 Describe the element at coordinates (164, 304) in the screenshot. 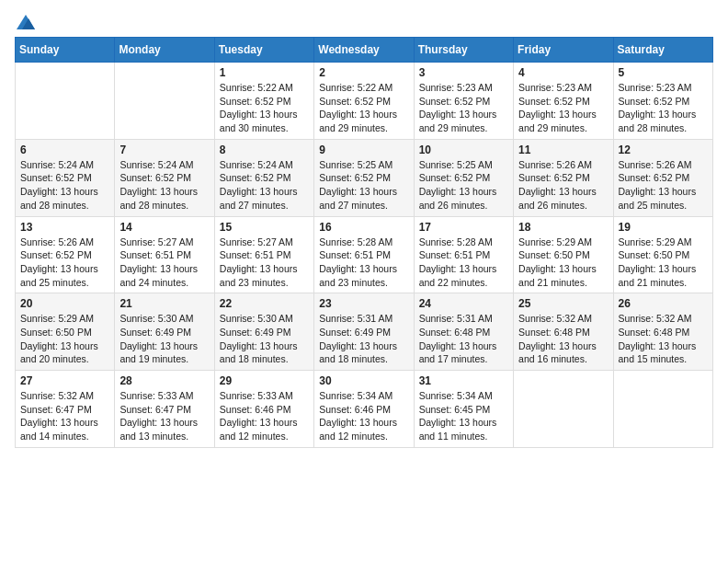

I see `day-number: 21` at that location.